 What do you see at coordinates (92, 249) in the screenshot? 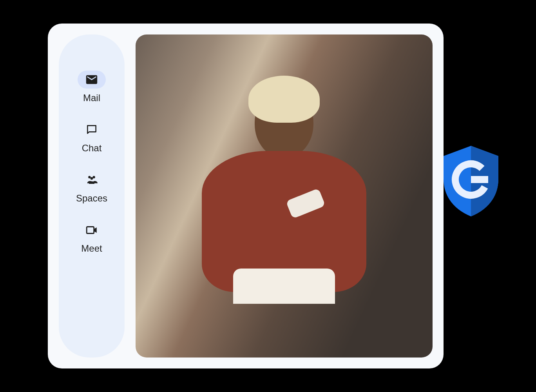
I see `sidebar-item-label: Meet` at bounding box center [92, 249].